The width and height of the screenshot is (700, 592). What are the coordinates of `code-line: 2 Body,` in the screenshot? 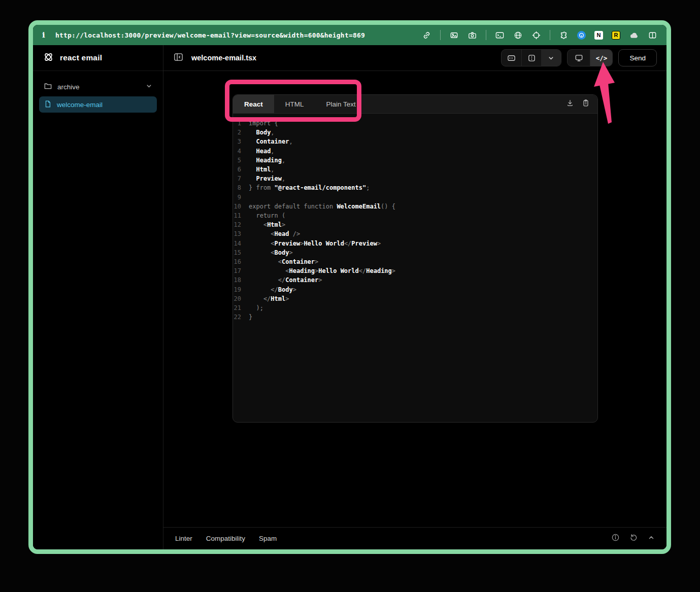 It's located at (415, 132).